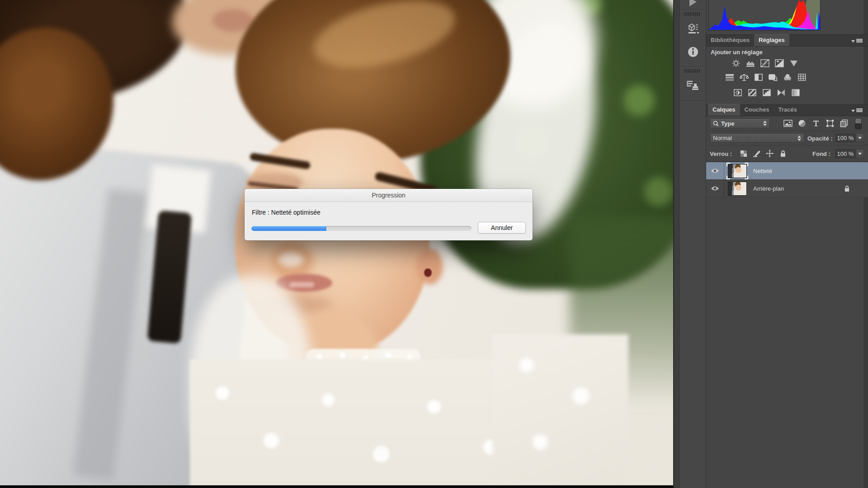 This screenshot has height=488, width=868. What do you see at coordinates (857, 111) in the screenshot?
I see `layers-panel-menu-icon` at bounding box center [857, 111].